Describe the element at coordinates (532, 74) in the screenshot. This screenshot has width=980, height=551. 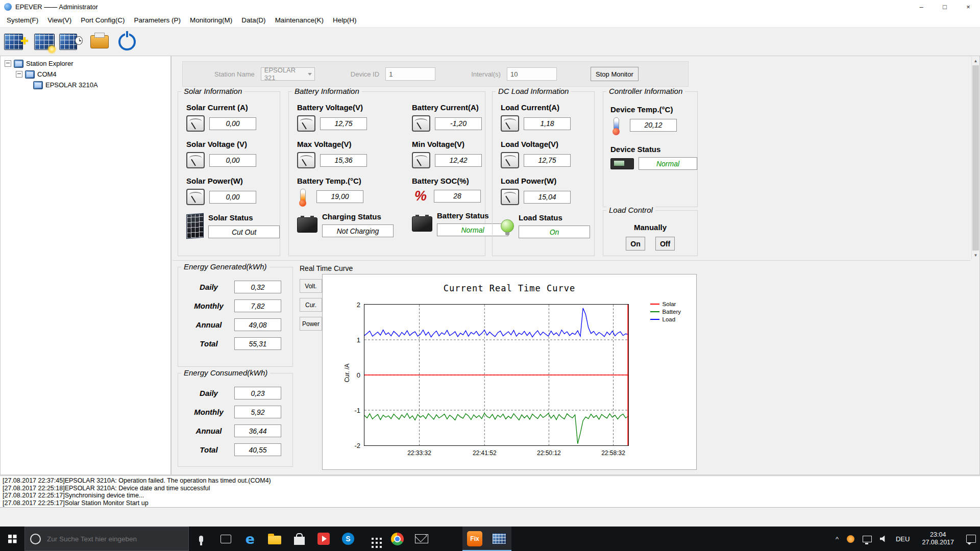
I see `interval-input` at that location.